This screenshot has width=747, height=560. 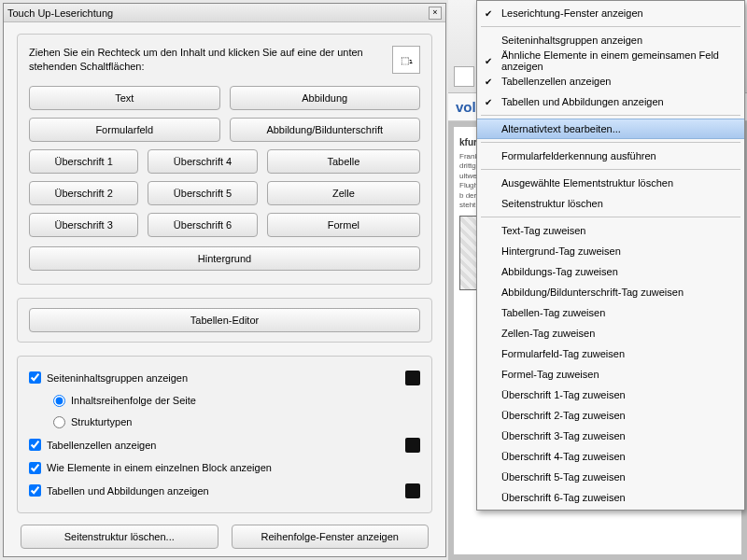 What do you see at coordinates (35, 377) in the screenshot?
I see `show-groups-checkbox` at bounding box center [35, 377].